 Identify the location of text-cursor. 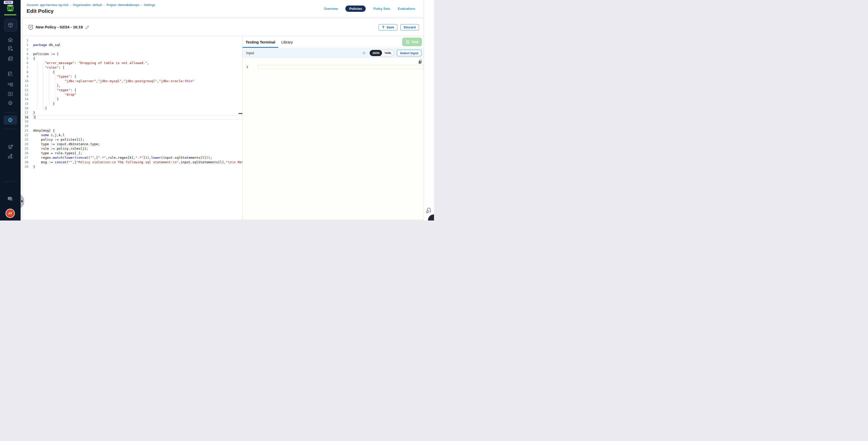
(35, 117).